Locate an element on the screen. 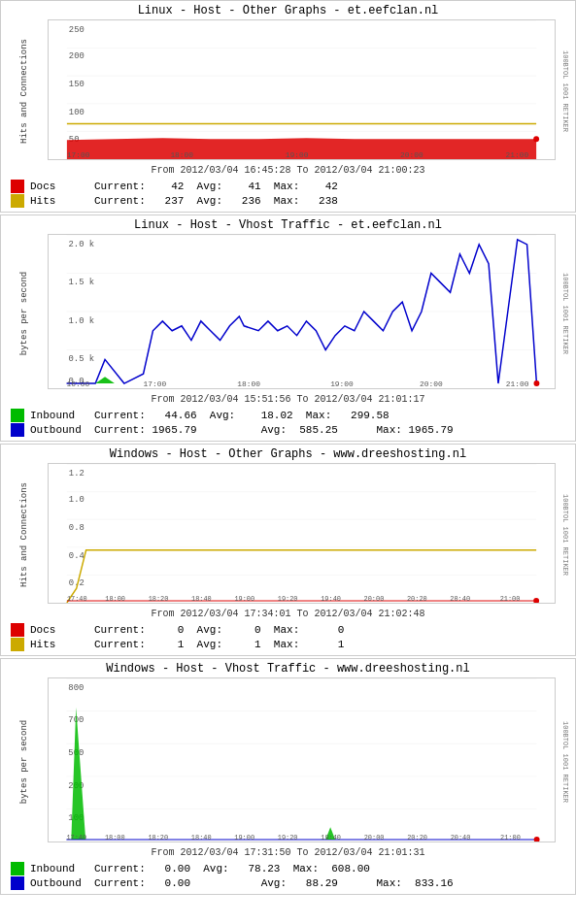 The image size is (576, 924). svg-text: 1.0 k is located at coordinates (82, 321).